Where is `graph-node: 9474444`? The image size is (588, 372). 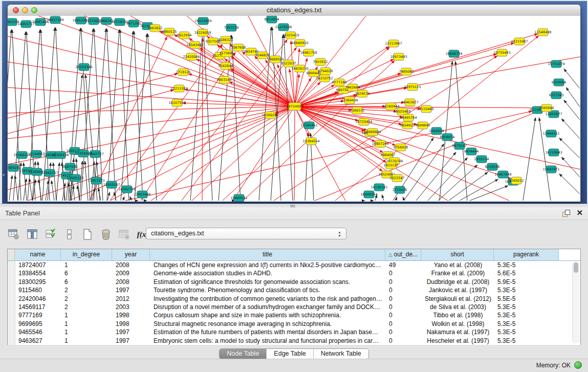
graph-node: 9474444 is located at coordinates (472, 151).